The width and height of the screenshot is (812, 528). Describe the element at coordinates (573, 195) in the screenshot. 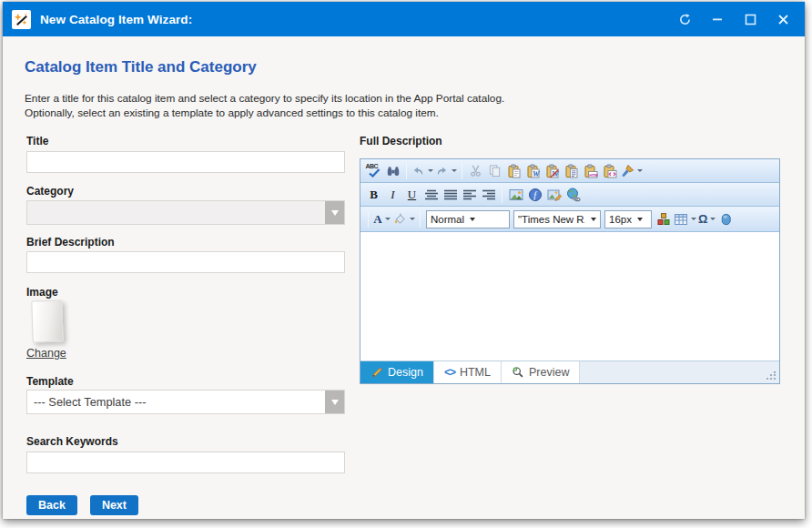

I see `hyperlink-button` at that location.